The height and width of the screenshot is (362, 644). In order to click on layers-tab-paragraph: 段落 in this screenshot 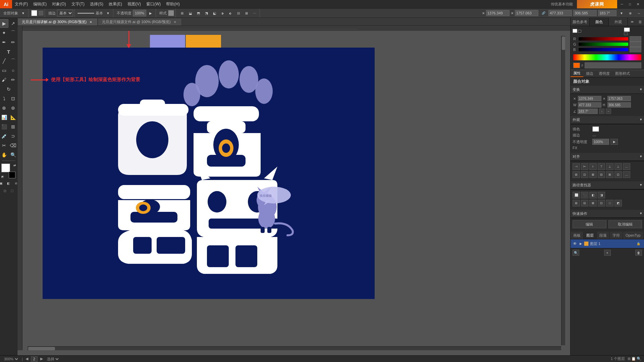, I will do `click(603, 235)`.